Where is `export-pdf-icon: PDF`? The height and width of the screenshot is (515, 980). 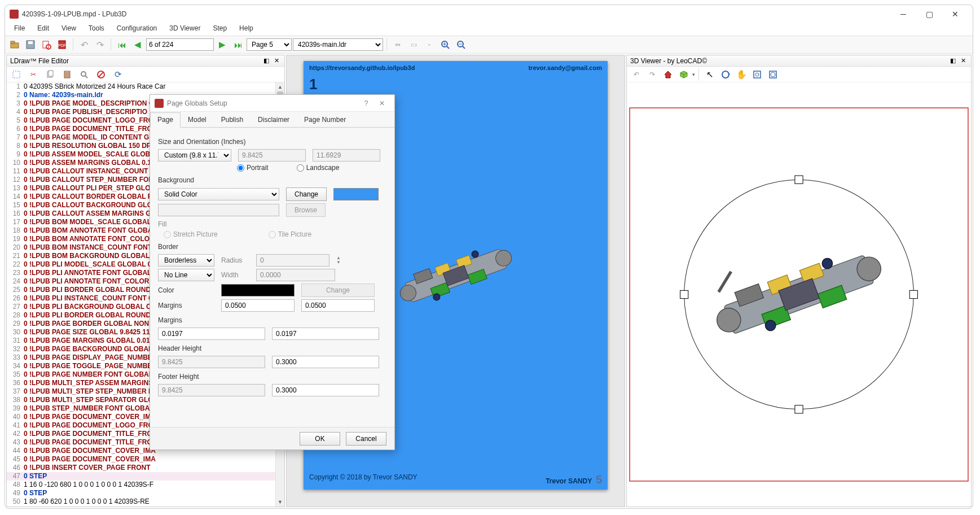
export-pdf-icon: PDF is located at coordinates (62, 45).